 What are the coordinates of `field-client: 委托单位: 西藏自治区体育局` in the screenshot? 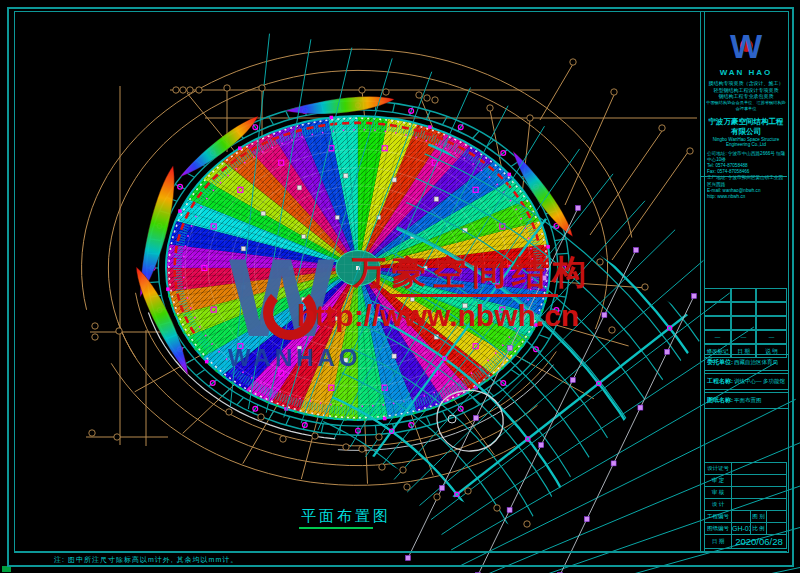 It's located at (746, 362).